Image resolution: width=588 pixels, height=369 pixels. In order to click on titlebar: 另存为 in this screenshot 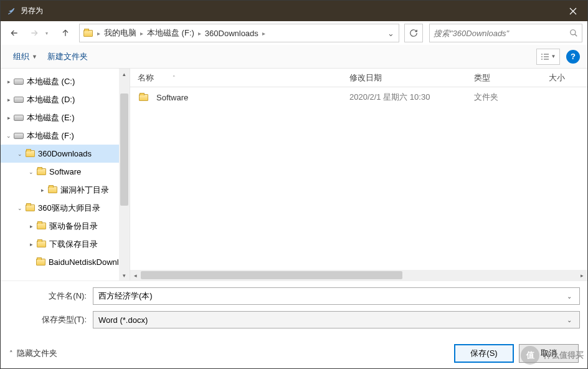, I will do `click(294, 11)`.